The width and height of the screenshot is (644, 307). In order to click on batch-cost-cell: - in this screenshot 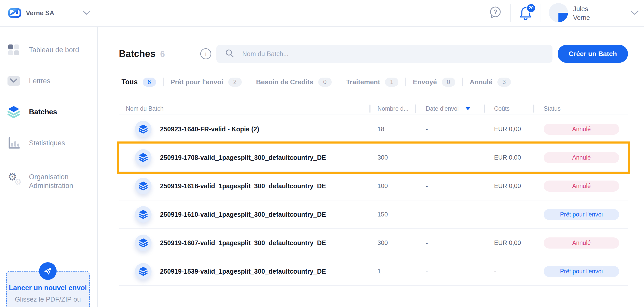, I will do `click(509, 271)`.